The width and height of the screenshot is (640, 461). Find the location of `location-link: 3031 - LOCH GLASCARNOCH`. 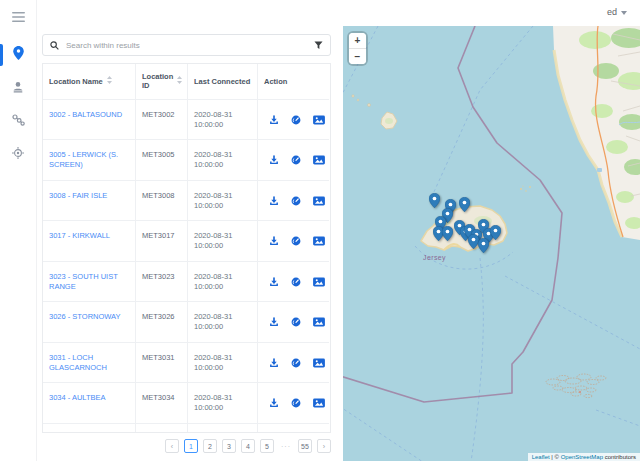

location-link: 3031 - LOCH GLASCARNOCH is located at coordinates (78, 362).